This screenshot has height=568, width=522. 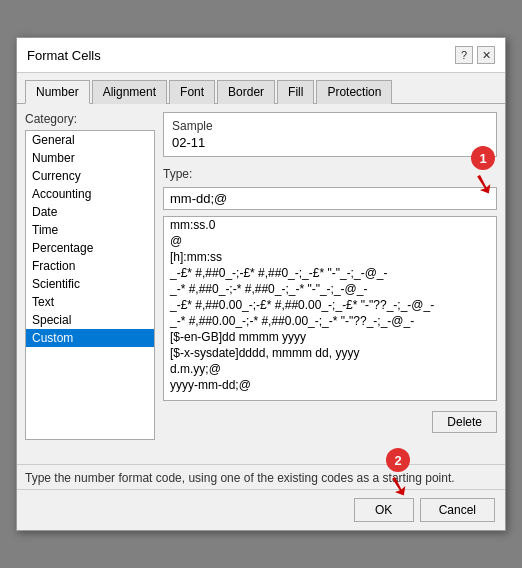 I want to click on sample-label: Sample, so click(x=330, y=126).